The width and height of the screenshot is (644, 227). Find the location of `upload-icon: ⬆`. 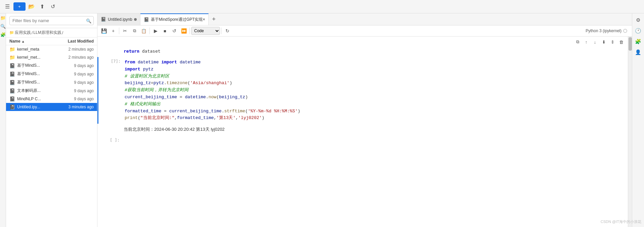

upload-icon: ⬆ is located at coordinates (42, 7).